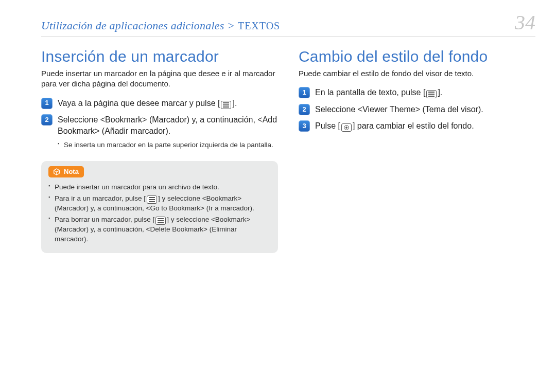  What do you see at coordinates (138, 26) in the screenshot?
I see `breadcrumb-main: Utilización de aplicaciones adicionales …` at bounding box center [138, 26].